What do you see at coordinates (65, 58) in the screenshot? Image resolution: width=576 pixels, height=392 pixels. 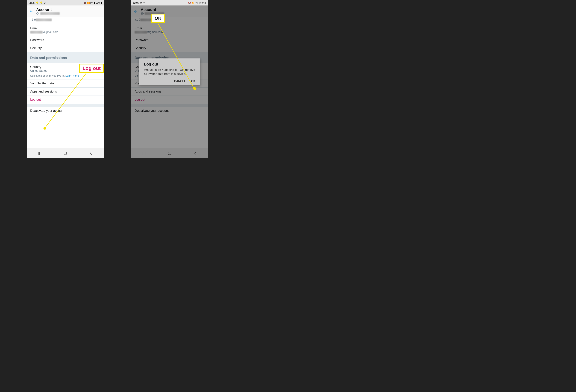 I see `section-data-permissions: Data and permissions` at bounding box center [65, 58].